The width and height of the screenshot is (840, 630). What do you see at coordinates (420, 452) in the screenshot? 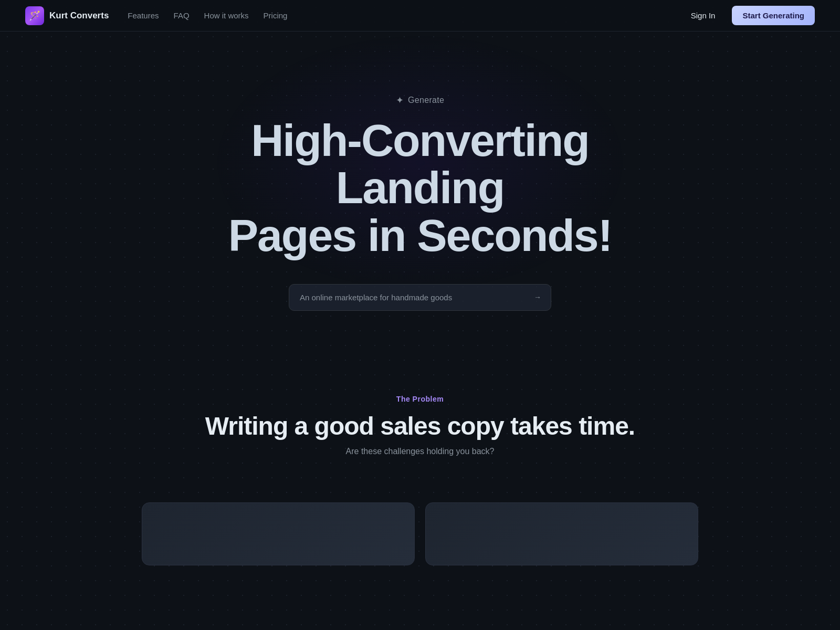
I see `problem-subtitle: Are these challenges holding you back?` at bounding box center [420, 452].